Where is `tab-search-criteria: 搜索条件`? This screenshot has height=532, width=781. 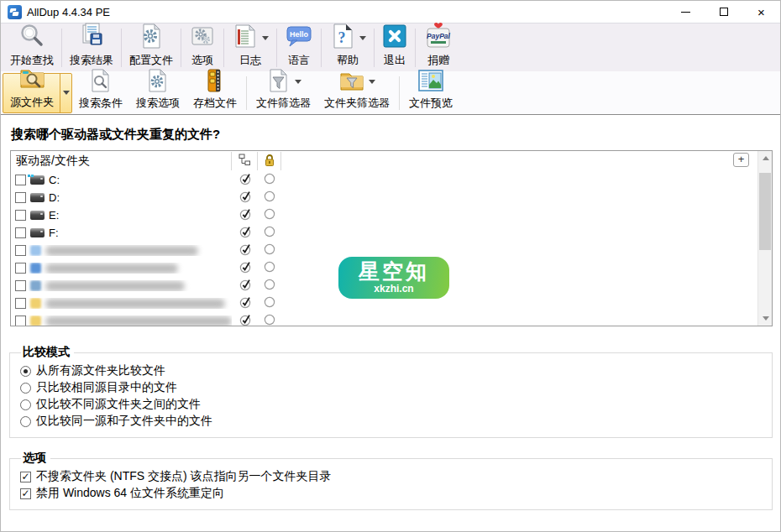 tab-search-criteria: 搜索条件 is located at coordinates (101, 93).